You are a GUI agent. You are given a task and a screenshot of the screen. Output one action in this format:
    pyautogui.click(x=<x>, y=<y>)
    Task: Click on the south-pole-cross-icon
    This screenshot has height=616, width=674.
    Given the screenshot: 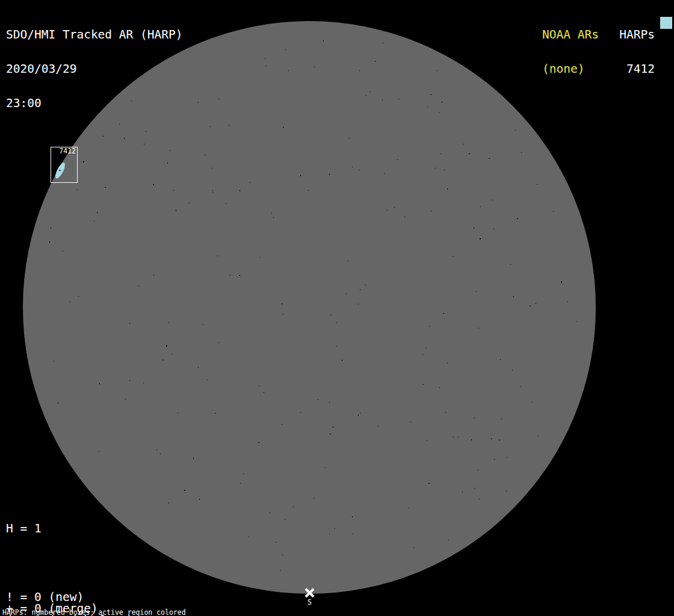 What is the action you would take?
    pyautogui.click(x=309, y=593)
    